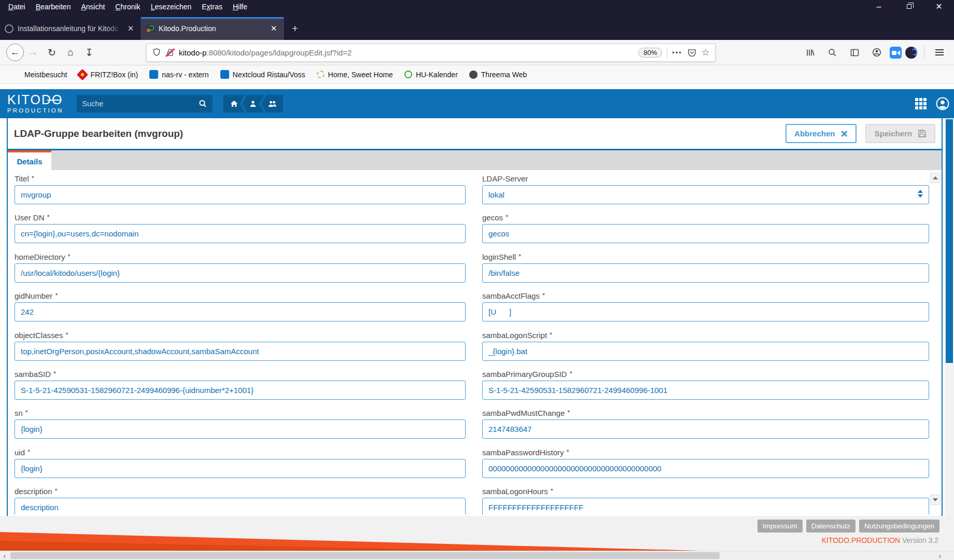 This screenshot has height=560, width=954. What do you see at coordinates (935, 178) in the screenshot?
I see `scroll-up-button` at bounding box center [935, 178].